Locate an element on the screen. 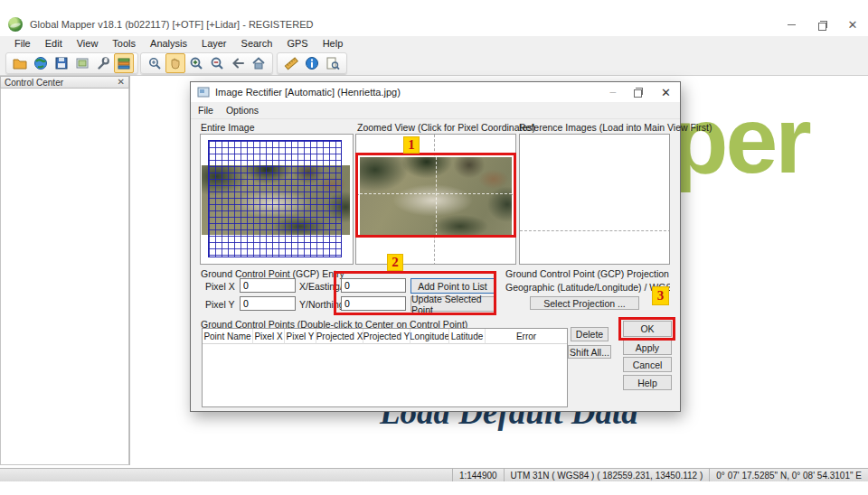 The height and width of the screenshot is (495, 868). help-button: Help is located at coordinates (647, 383).